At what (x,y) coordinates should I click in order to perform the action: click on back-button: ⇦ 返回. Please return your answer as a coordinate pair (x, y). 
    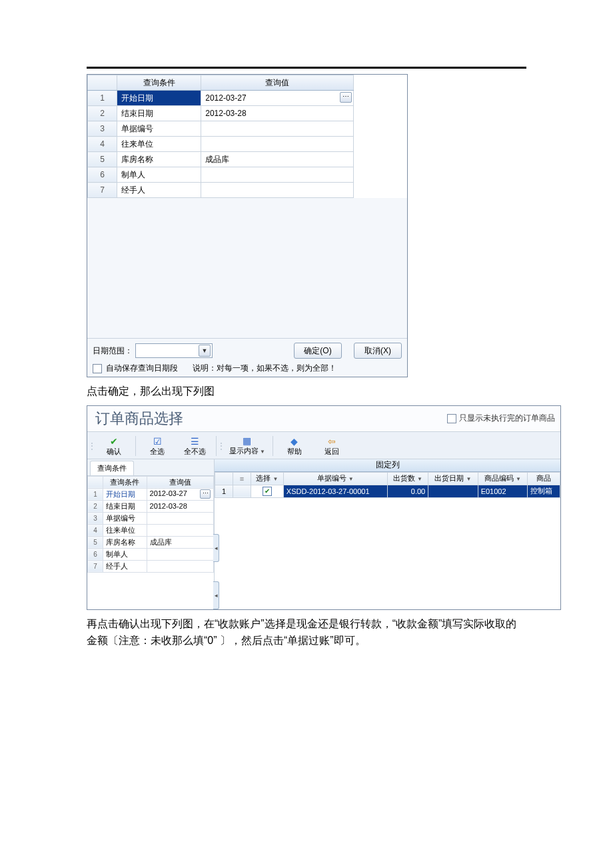
    Looking at the image, I should click on (332, 446).